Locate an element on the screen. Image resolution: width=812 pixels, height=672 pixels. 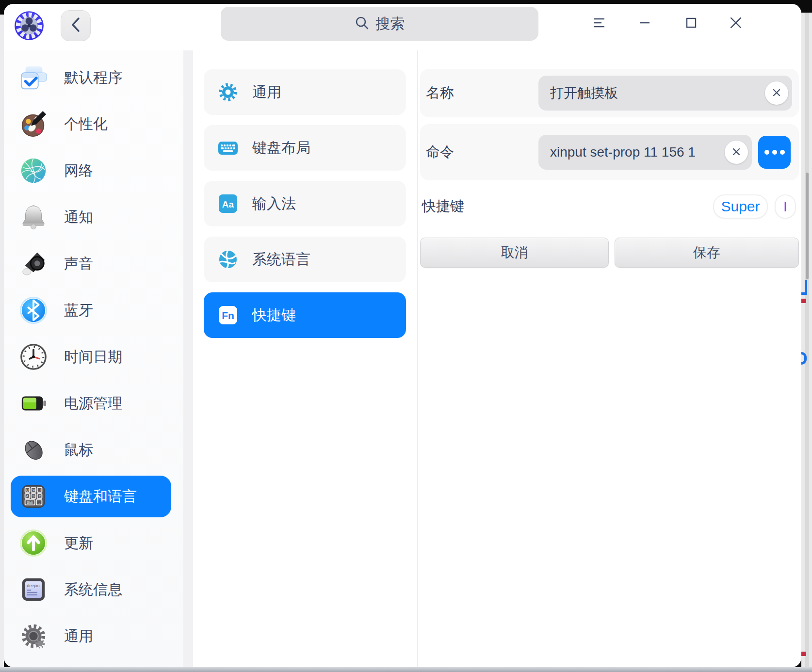
background-left-strip is located at coordinates (2, 341).